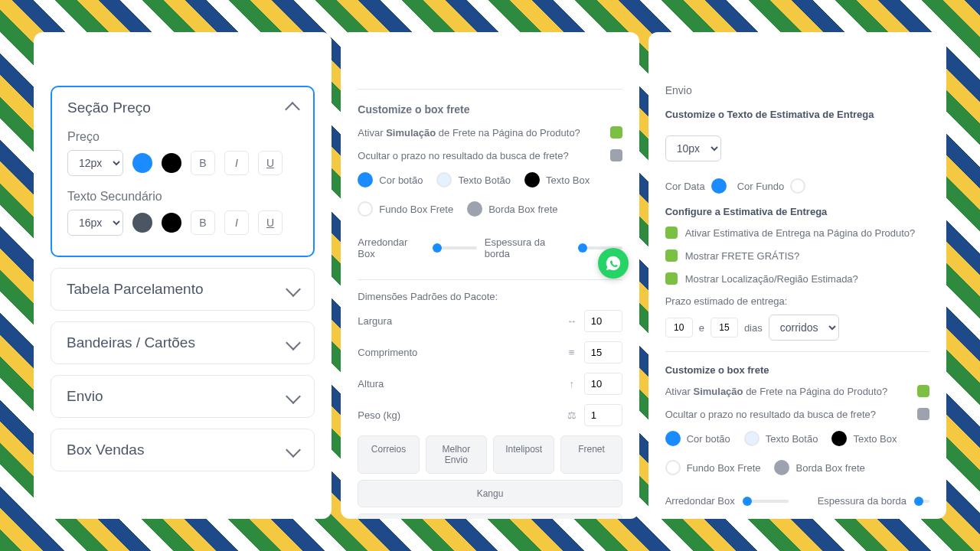 The height and width of the screenshot is (551, 980). What do you see at coordinates (109, 108) in the screenshot?
I see `accordion-title: Seção Preço` at bounding box center [109, 108].